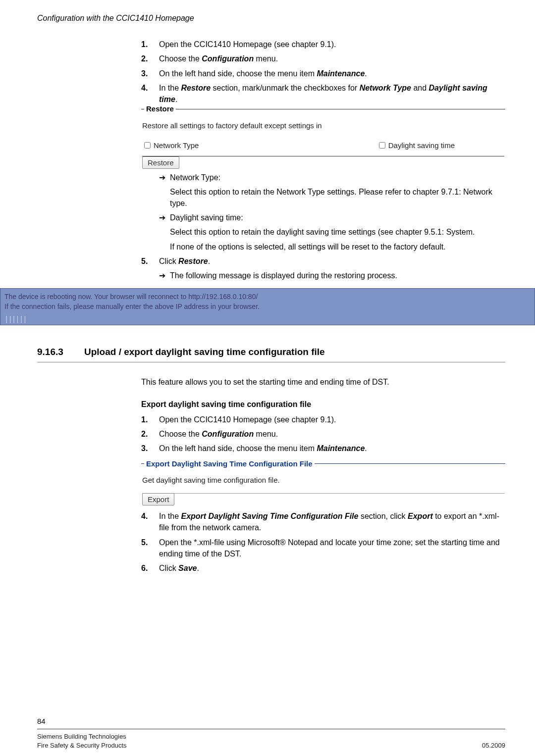 Image resolution: width=535 pixels, height=756 pixels. Describe the element at coordinates (159, 499) in the screenshot. I see `export-button: Export` at that location.